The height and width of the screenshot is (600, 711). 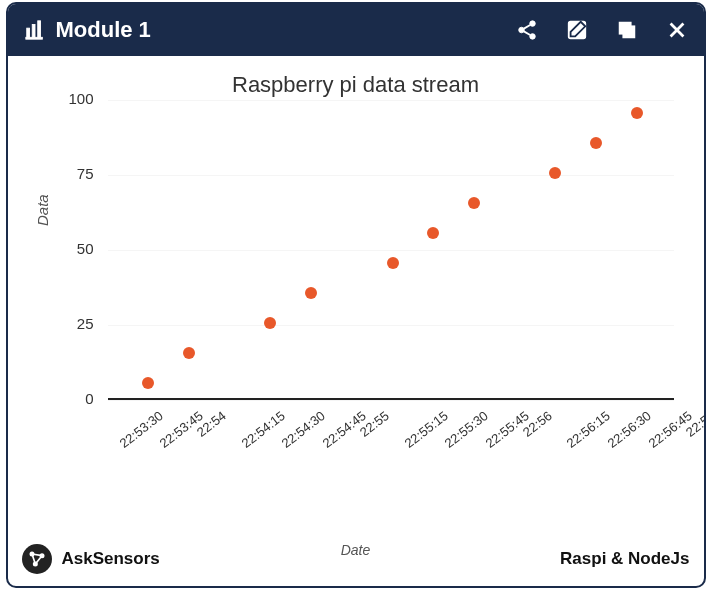 I want to click on header-actions, so click(x=602, y=30).